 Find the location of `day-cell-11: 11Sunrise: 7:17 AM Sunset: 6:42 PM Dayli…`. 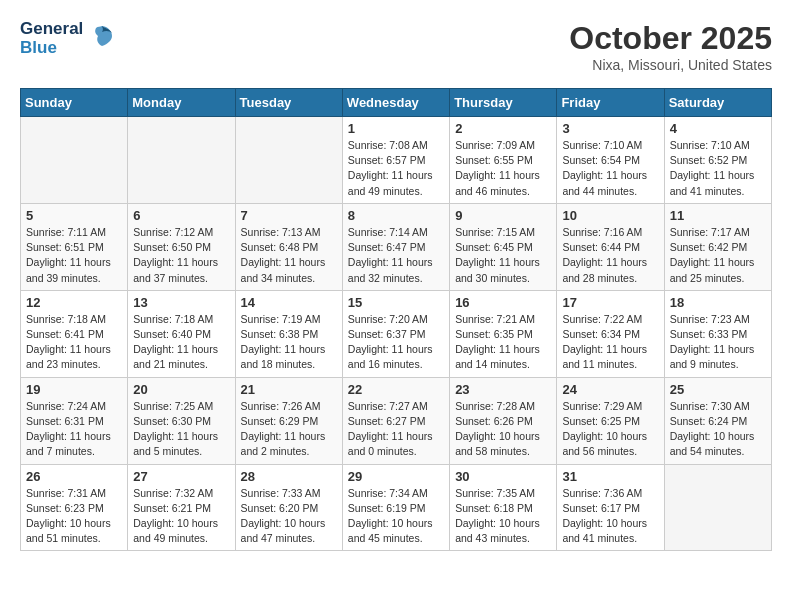

day-cell-11: 11Sunrise: 7:17 AM Sunset: 6:42 PM Dayli… is located at coordinates (718, 246).